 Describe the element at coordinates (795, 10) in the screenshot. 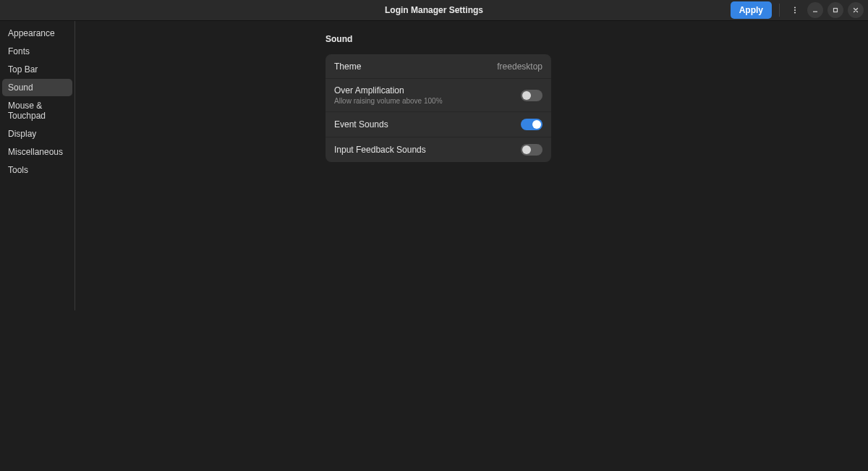

I see `menu-button` at that location.